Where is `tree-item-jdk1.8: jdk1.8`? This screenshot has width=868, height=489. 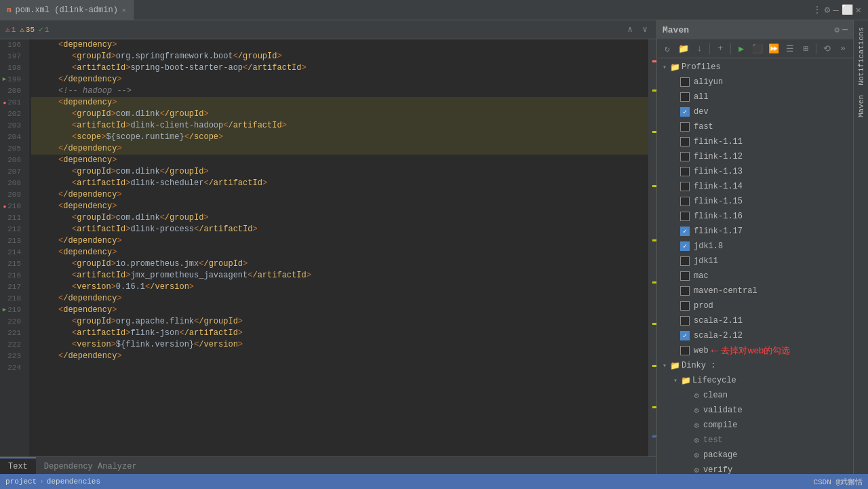 tree-item-jdk1.8: jdk1.8 is located at coordinates (755, 246).